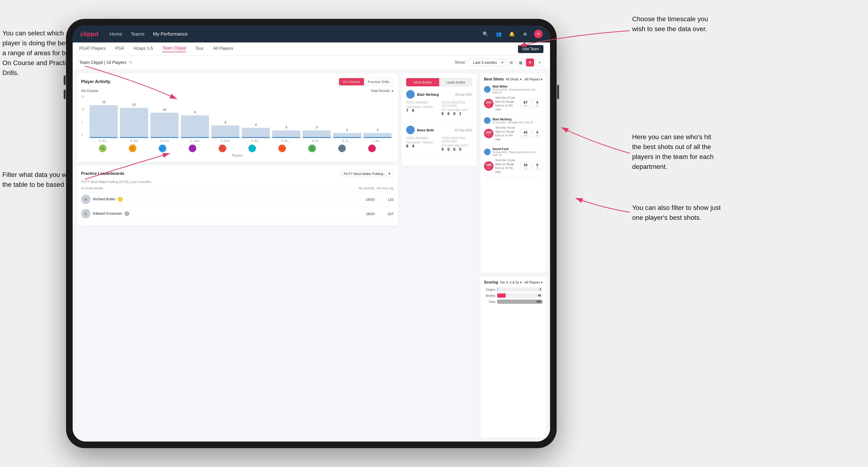  What do you see at coordinates (86, 199) in the screenshot?
I see `player-avatar: R` at bounding box center [86, 199].